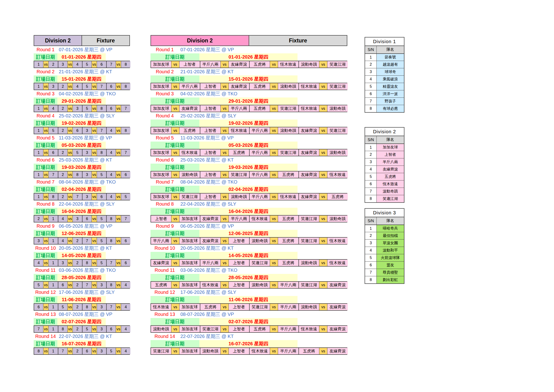 The height and width of the screenshot is (392, 554). What do you see at coordinates (165, 182) in the screenshot?
I see `round-label: Round 7` at bounding box center [165, 182].